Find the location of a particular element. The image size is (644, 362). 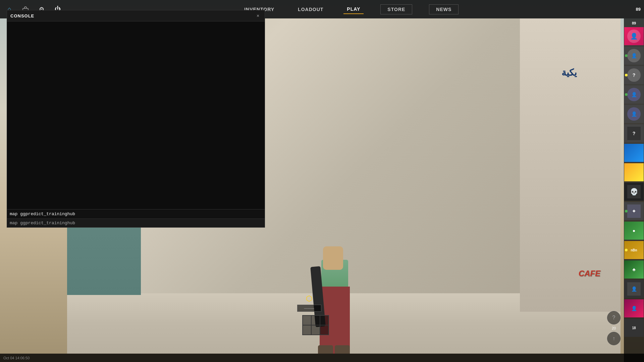

player-item: ✦ is located at coordinates (634, 211).